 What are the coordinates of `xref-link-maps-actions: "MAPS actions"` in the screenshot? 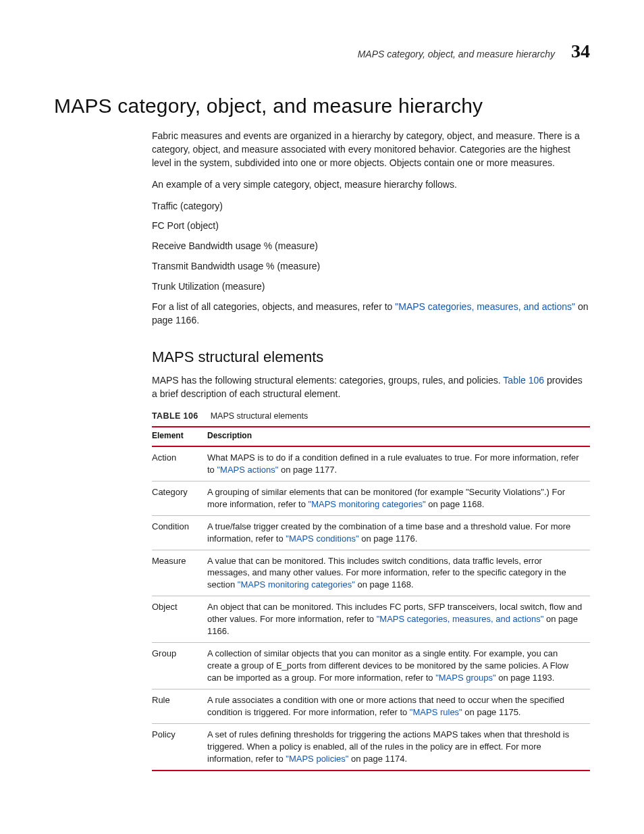 It's located at (247, 470).